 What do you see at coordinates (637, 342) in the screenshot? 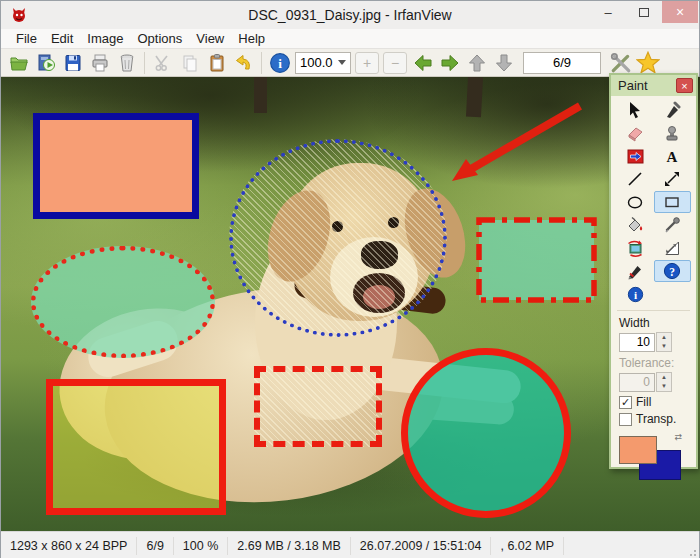
I see `width-input` at bounding box center [637, 342].